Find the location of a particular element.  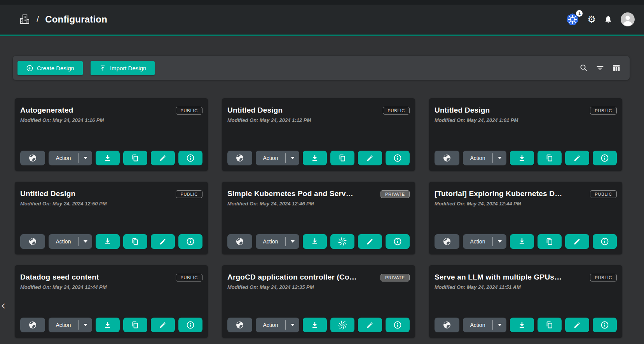

kubernetes-context-button: 1 is located at coordinates (572, 19).